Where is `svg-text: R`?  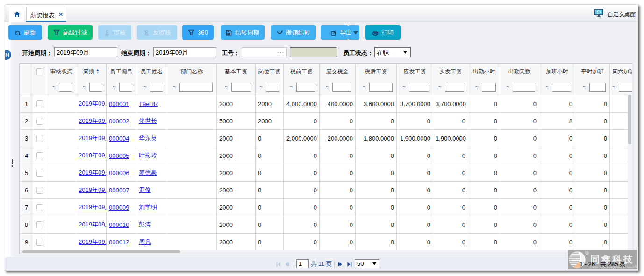
svg-text: R is located at coordinates (587, 253).